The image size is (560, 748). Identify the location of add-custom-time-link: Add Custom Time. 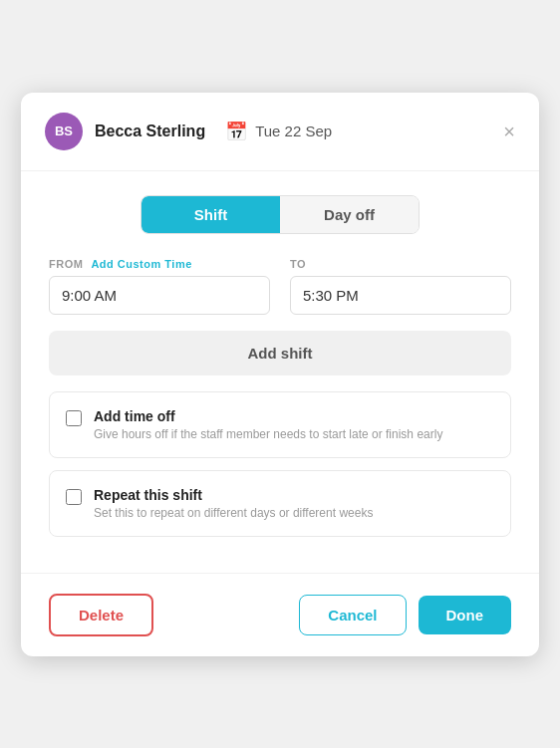
(141, 264).